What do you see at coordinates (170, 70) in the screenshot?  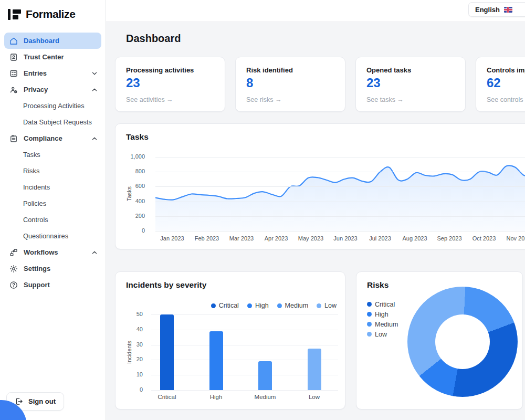 I see `stat-label: Processing activities` at bounding box center [170, 70].